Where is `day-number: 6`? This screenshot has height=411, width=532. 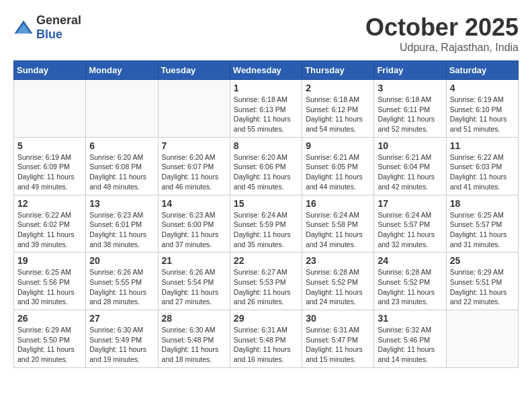
day-number: 6 is located at coordinates (122, 146).